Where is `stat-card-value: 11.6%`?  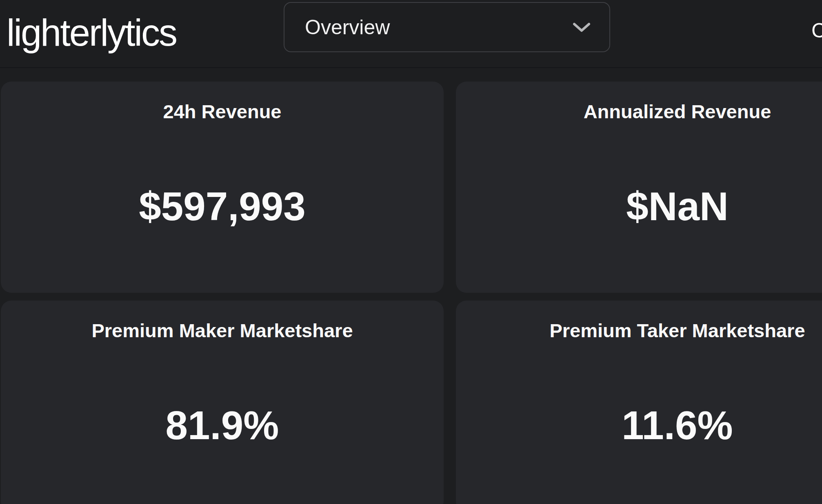 stat-card-value: 11.6% is located at coordinates (677, 426).